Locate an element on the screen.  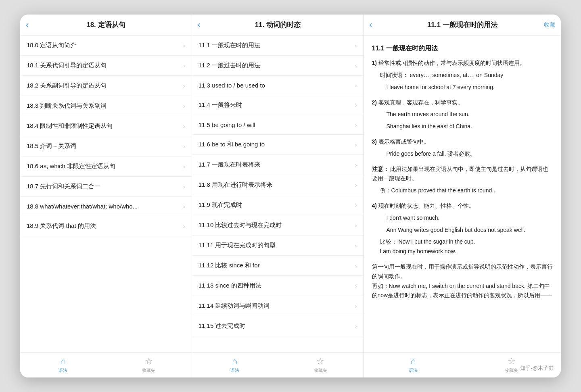
item-label: 11.12 比较 since 和 for is located at coordinates (275, 265).